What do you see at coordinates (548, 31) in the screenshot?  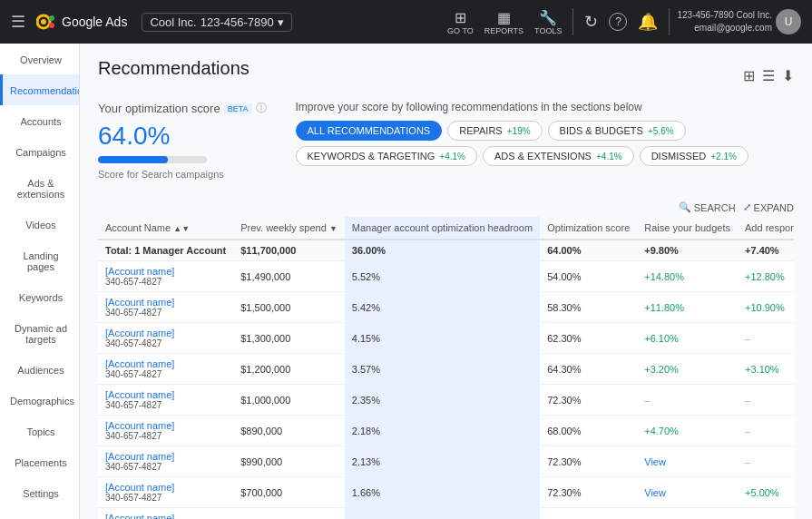 I see `tools-label: TOOLS` at bounding box center [548, 31].